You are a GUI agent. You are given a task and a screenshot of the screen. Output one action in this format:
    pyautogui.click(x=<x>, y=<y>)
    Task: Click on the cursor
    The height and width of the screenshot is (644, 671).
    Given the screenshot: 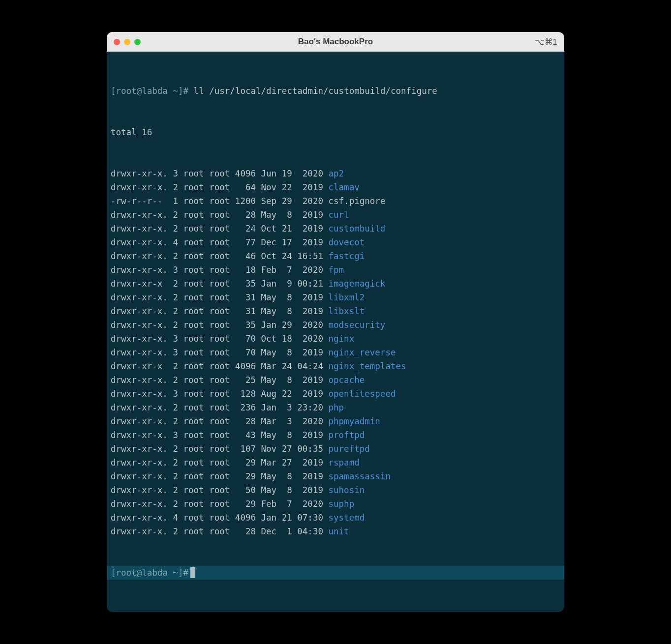 What is the action you would take?
    pyautogui.click(x=193, y=573)
    